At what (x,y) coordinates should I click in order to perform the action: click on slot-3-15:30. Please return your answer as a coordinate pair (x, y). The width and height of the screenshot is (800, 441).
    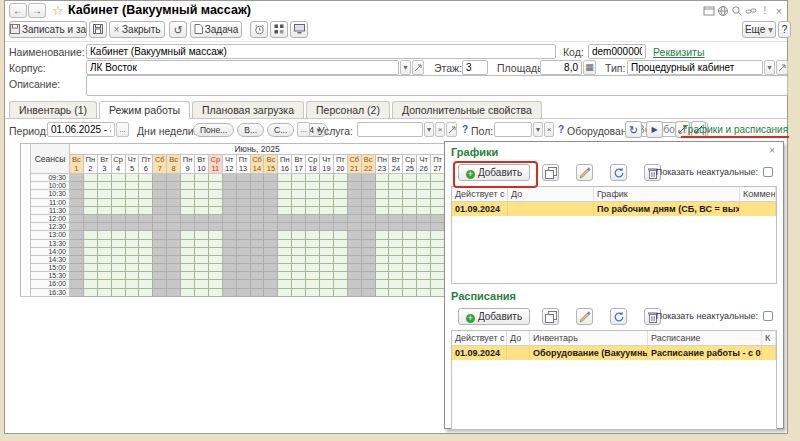
    Looking at the image, I should click on (105, 276).